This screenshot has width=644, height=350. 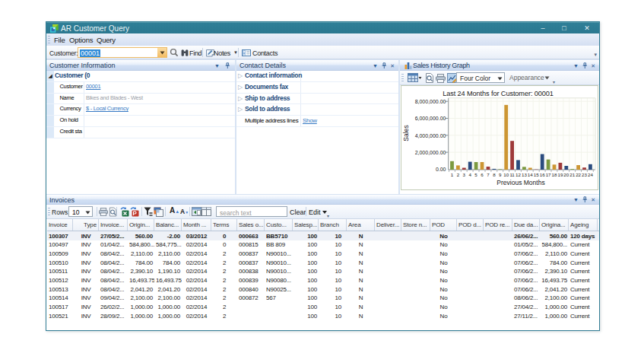 What do you see at coordinates (584, 175) in the screenshot?
I see `svg-text: 23` at bounding box center [584, 175].